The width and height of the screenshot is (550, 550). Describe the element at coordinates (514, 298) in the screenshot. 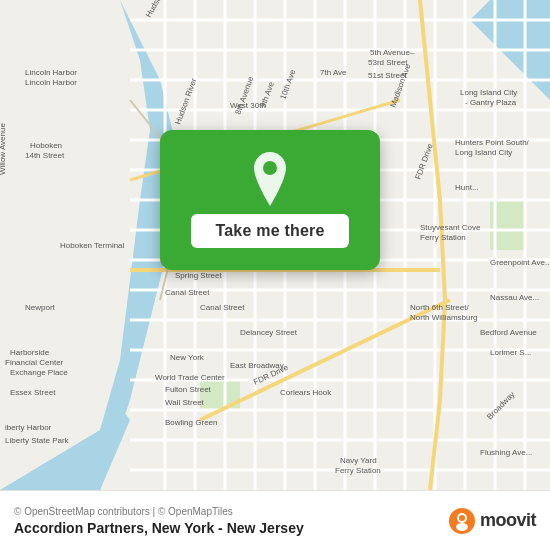

I see `svg-text: Nassau Ave...` at that location.